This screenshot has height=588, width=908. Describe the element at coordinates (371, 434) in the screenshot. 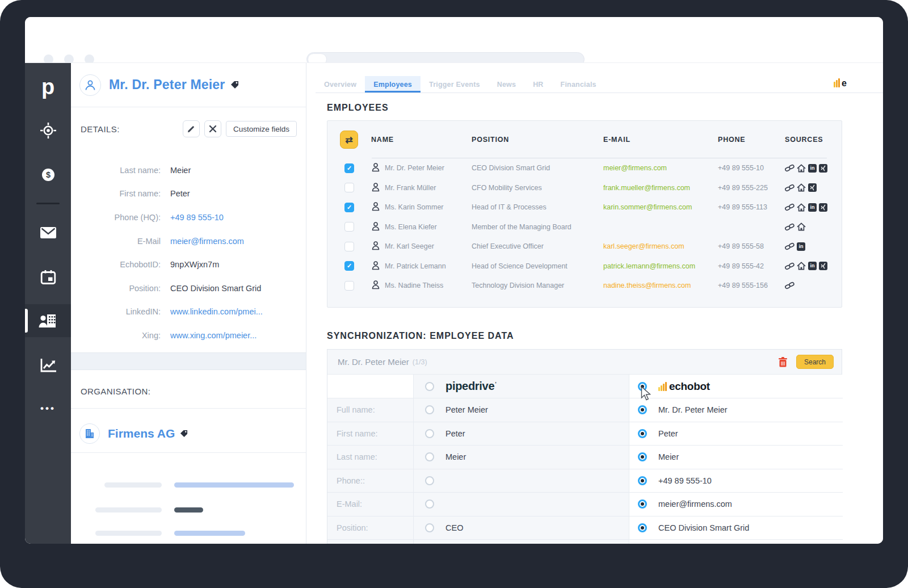

I see `sync-field-label: First name:` at that location.